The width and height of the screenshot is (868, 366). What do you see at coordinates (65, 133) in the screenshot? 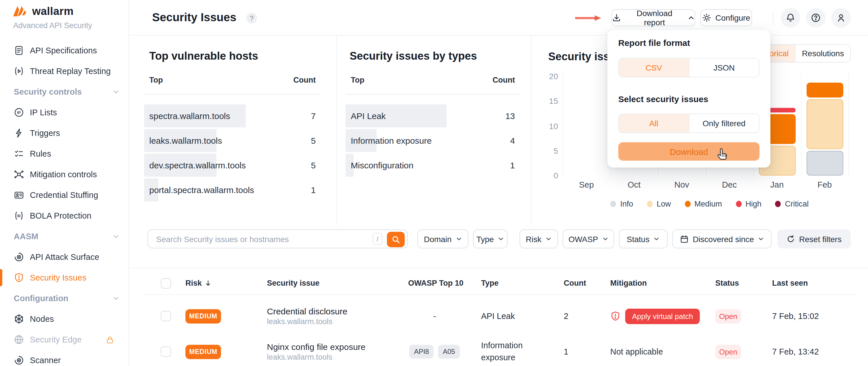
I see `sidebar-item-triggers: Triggers` at bounding box center [65, 133].